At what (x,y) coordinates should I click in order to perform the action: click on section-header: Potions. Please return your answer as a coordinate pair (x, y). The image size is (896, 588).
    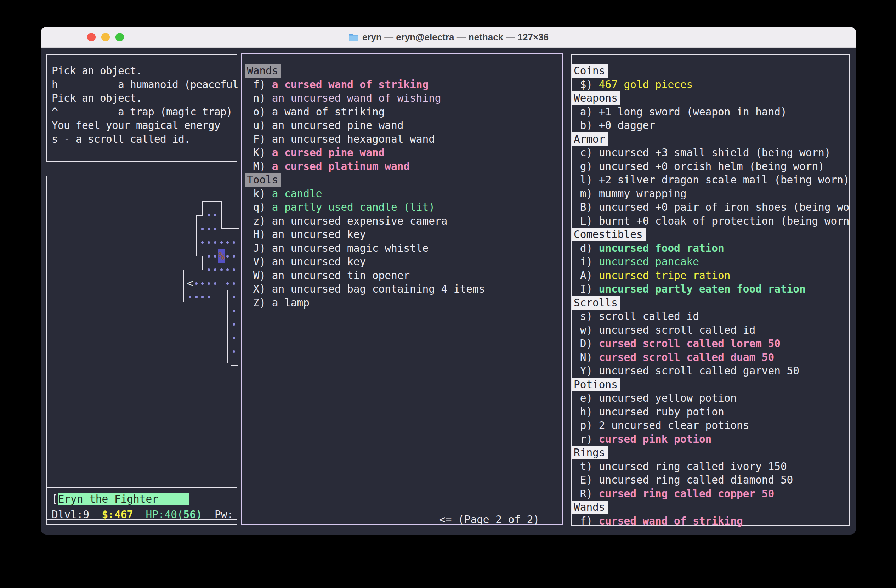
    Looking at the image, I should click on (597, 385).